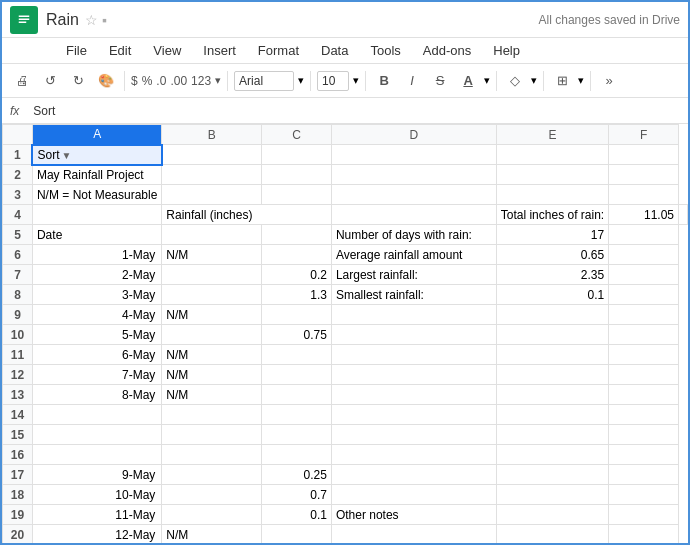 The image size is (690, 545). Describe the element at coordinates (644, 535) in the screenshot. I see `cell-20-F` at that location.